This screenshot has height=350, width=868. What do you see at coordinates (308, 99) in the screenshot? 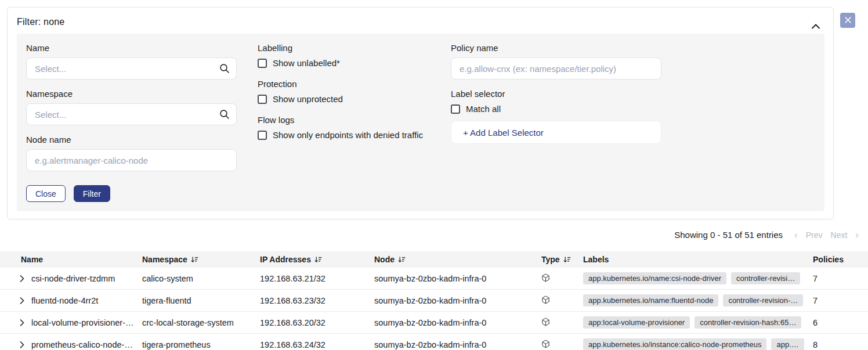
I see `show-unprotected-label: Show unprotected` at bounding box center [308, 99].